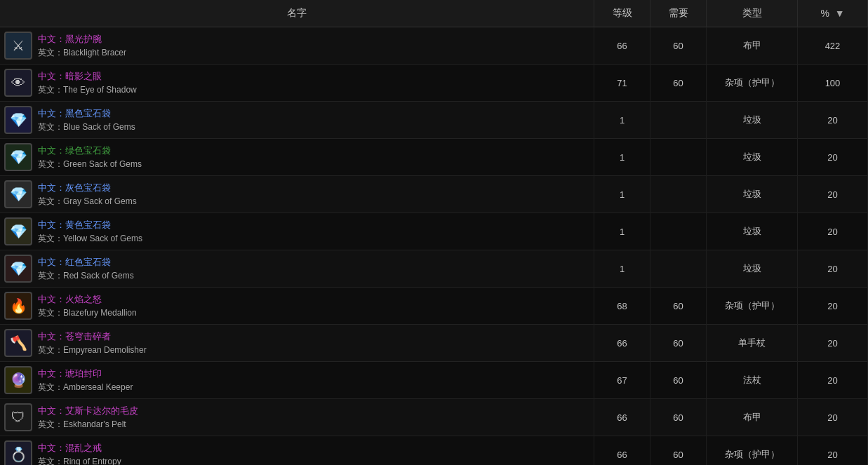 Image resolution: width=868 pixels, height=465 pixels. What do you see at coordinates (434, 195) in the screenshot?
I see `table-row: 💎 中文：灰色宝石袋 英文：Gray Sack of Gems 1 垃圾 20` at bounding box center [434, 195].